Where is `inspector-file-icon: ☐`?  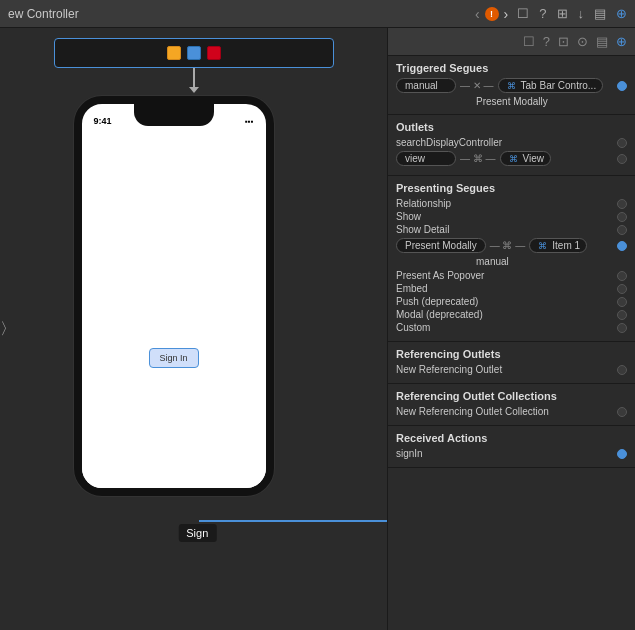 inspector-file-icon: ☐ is located at coordinates (529, 42).